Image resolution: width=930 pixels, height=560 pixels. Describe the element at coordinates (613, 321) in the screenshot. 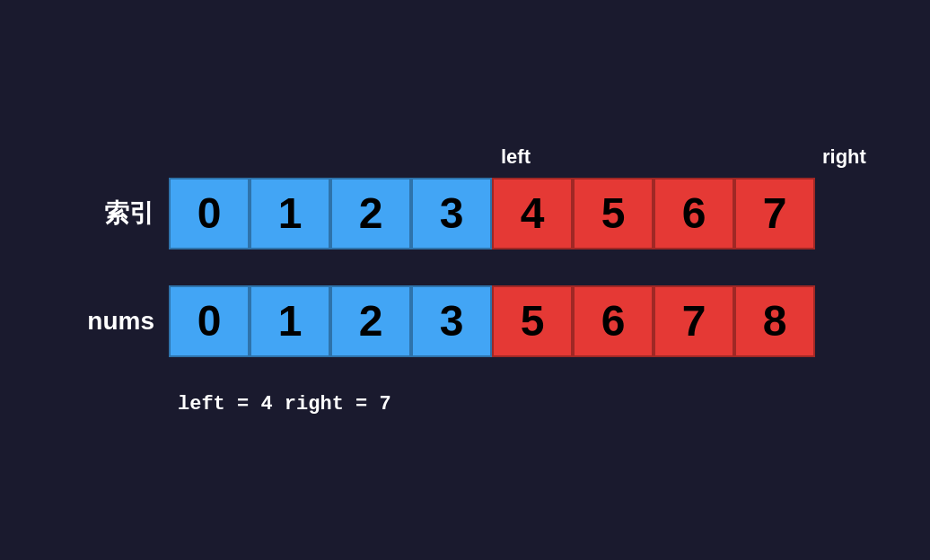

I see `nums-cell-5: 6` at that location.